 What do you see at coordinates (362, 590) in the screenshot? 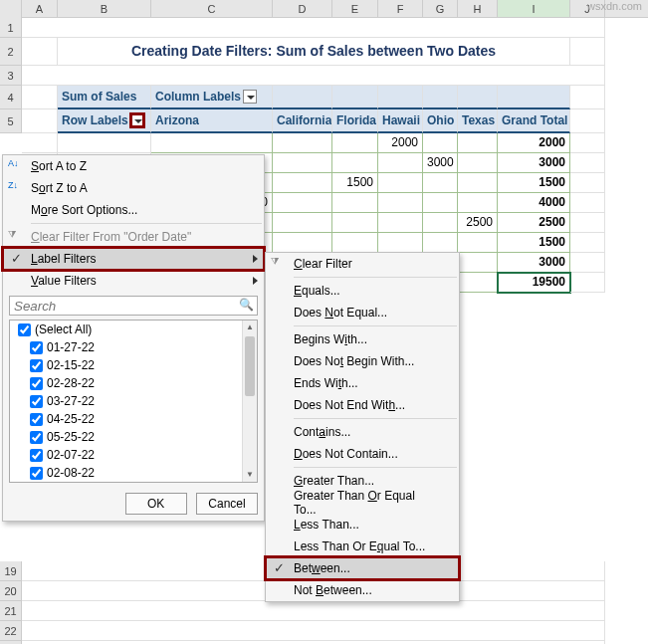
I see `not-between: Not Between...` at bounding box center [362, 590].